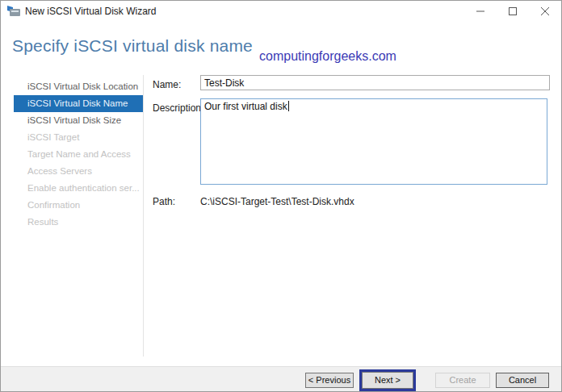  Describe the element at coordinates (90, 11) in the screenshot. I see `window-title: New iSCSI Virtual Disk Wizard` at that location.